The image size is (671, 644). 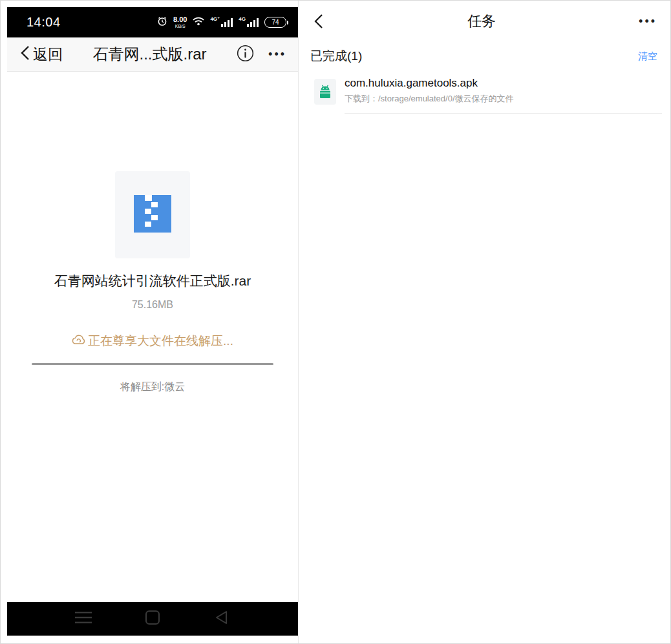 I want to click on back-button-label: 返回, so click(x=48, y=54).